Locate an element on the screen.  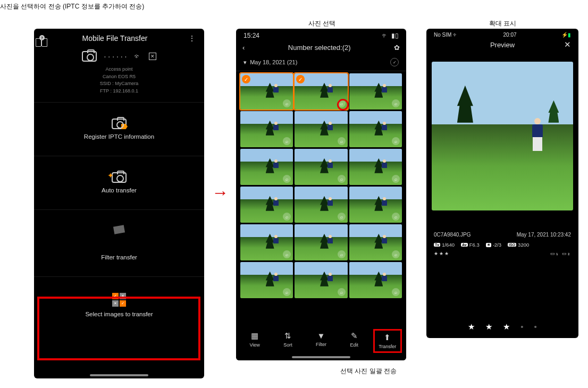
selected-count: Number selected:(2) is located at coordinates (320, 48).